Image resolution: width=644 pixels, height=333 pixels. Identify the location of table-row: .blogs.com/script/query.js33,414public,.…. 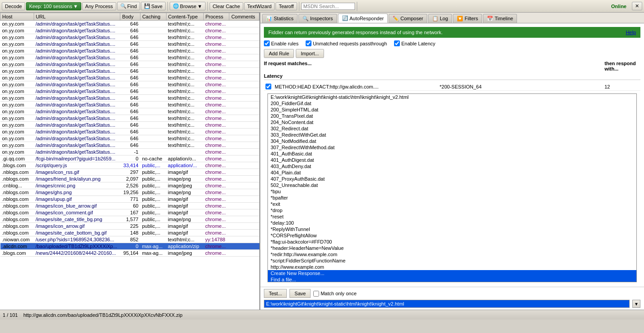
(130, 165).